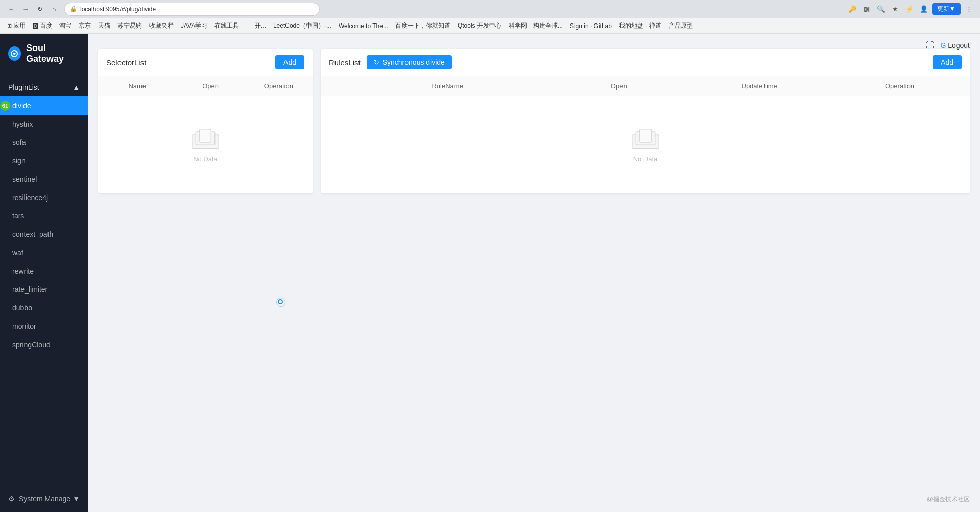 The image size is (980, 512). I want to click on rules-no-data: No Data, so click(646, 145).